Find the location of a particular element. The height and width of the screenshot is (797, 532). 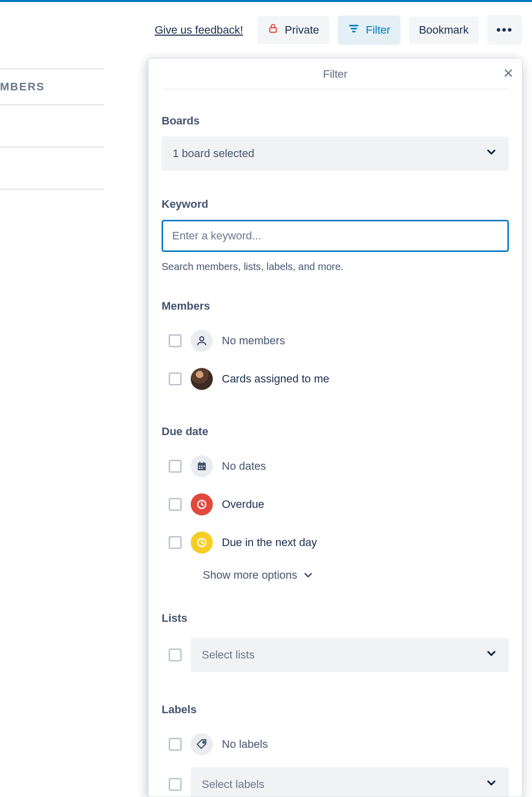

member-me-label: Cards assigned to me is located at coordinates (276, 379).